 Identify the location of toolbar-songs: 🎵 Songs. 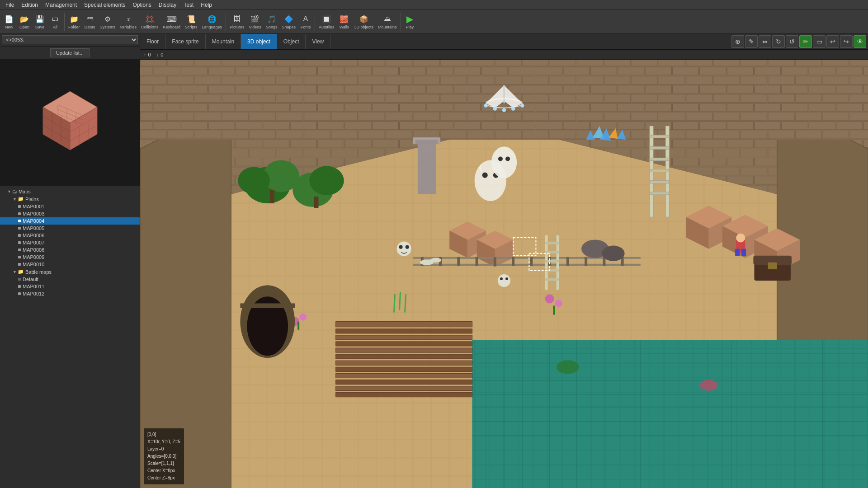
(272, 22).